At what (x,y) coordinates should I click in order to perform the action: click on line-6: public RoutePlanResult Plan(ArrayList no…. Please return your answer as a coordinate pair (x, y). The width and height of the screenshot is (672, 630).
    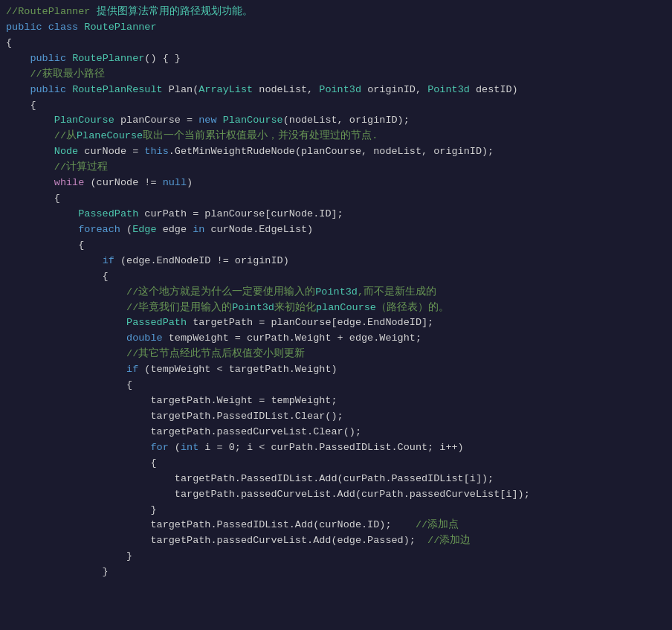
    Looking at the image, I should click on (336, 91).